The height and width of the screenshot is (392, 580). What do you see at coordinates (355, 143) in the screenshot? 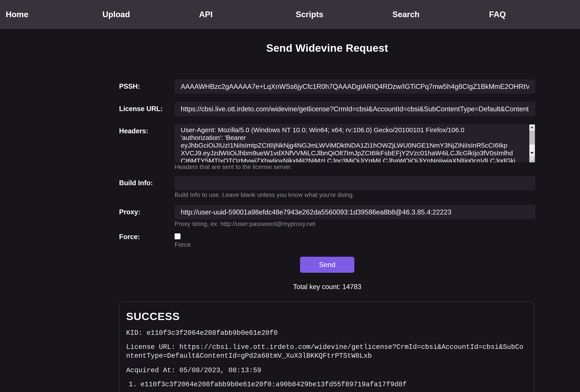
I see `headers-textarea-content: User-Agent: Mozilla/5.0 (Windows NT 10.0…` at bounding box center [355, 143].